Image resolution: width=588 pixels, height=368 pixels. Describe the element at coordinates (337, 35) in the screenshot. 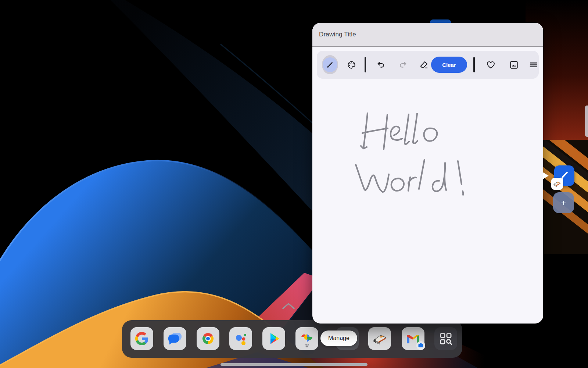

I see `window-title: Drawing Title` at that location.